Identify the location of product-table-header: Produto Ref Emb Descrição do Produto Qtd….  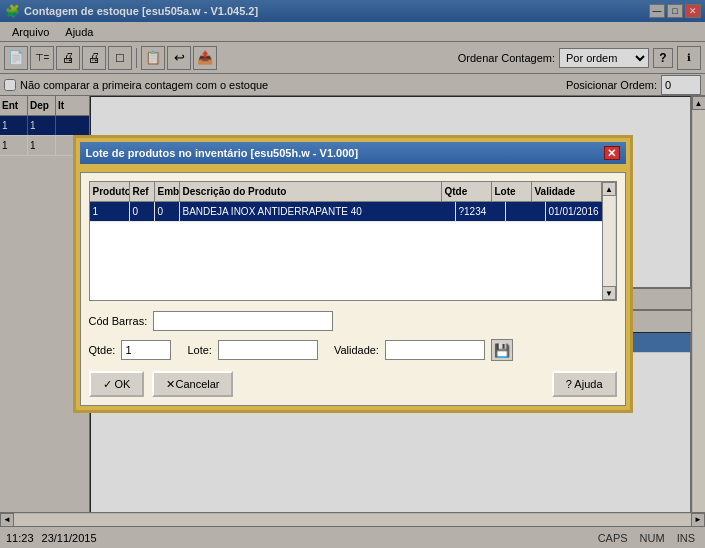
(353, 192).